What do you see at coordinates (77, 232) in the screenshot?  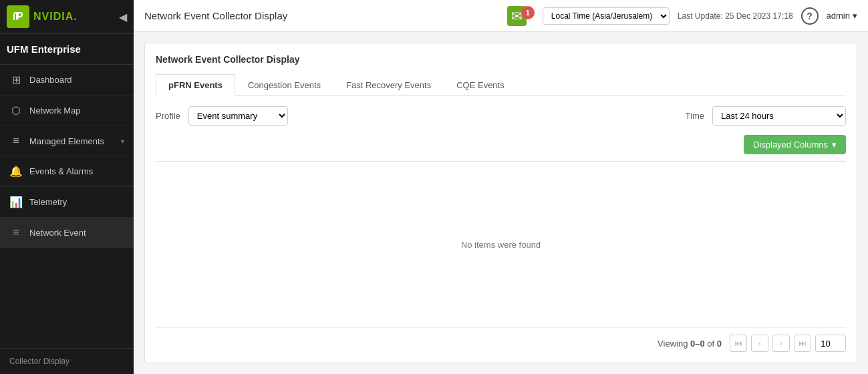 I see `sidebar-item-label: Network Event` at bounding box center [77, 232].